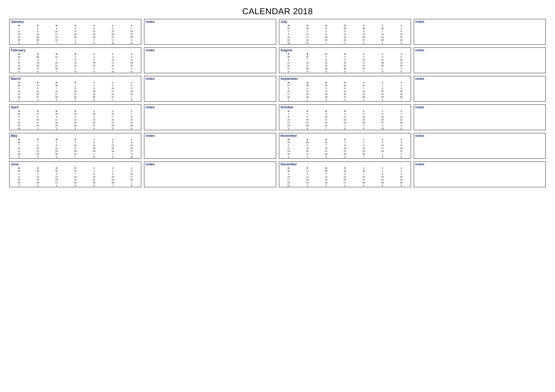 The image size is (555, 392). I want to click on week-row: 10111213141516, so click(345, 91).